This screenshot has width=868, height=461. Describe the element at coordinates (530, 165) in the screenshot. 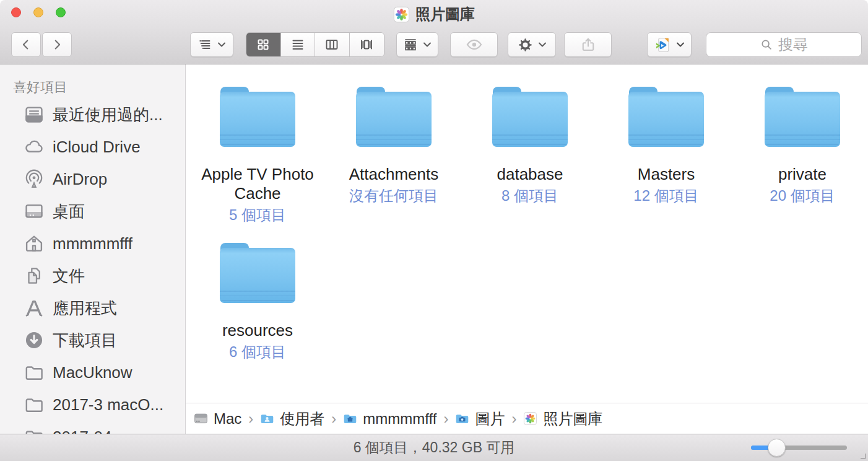

I see `folder-item: database 8 個項目` at that location.